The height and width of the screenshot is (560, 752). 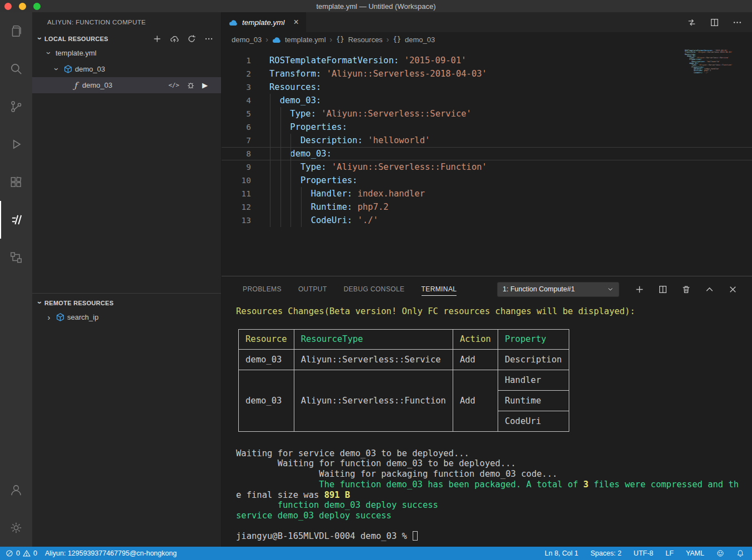 I want to click on tab-terminal: TERMINAL, so click(x=439, y=290).